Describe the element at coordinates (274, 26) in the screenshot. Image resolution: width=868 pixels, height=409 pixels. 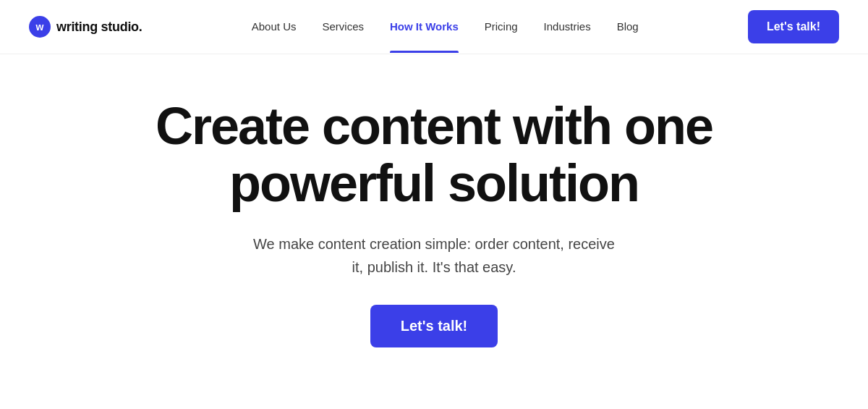
I see `nav-link-about: About Us` at that location.